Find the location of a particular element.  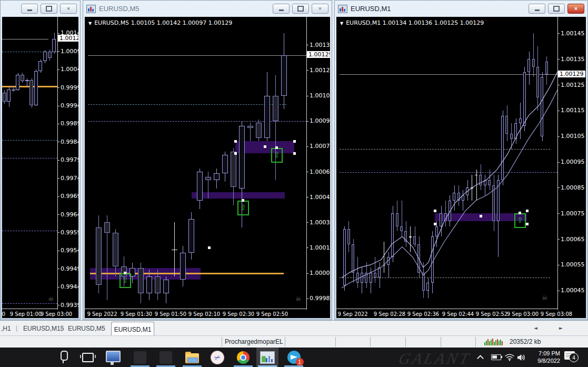

arrow-anchor-dot is located at coordinates (277, 147).